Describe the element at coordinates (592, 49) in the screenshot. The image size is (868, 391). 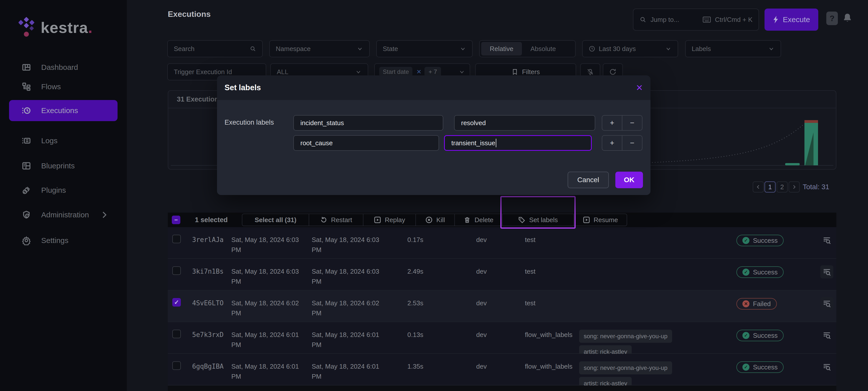
I see `clock-icon` at that location.